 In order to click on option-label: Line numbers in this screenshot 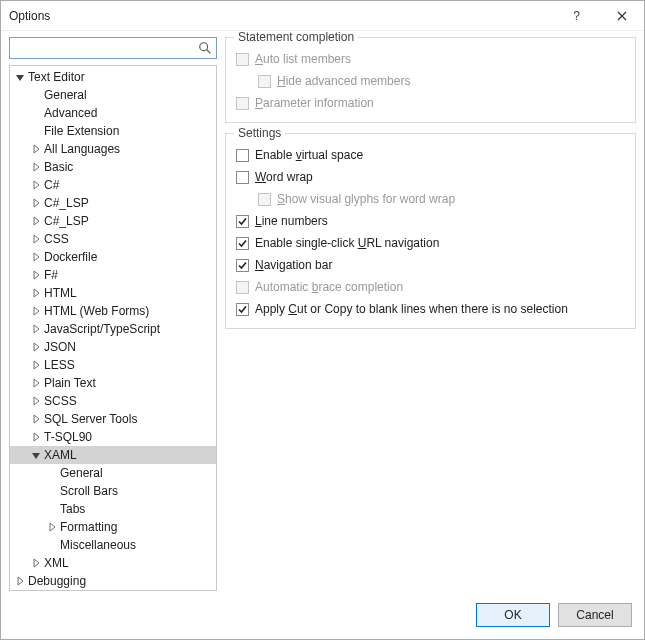, I will do `click(292, 221)`.